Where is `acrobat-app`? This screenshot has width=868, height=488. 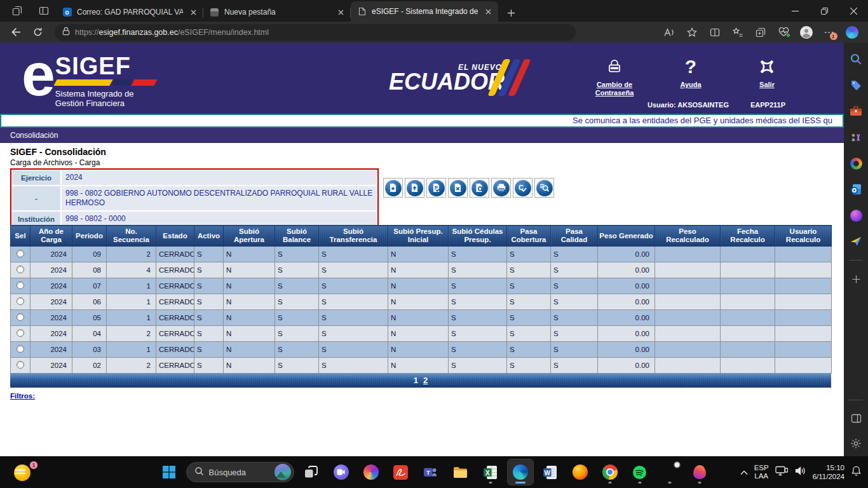
acrobat-app is located at coordinates (401, 472).